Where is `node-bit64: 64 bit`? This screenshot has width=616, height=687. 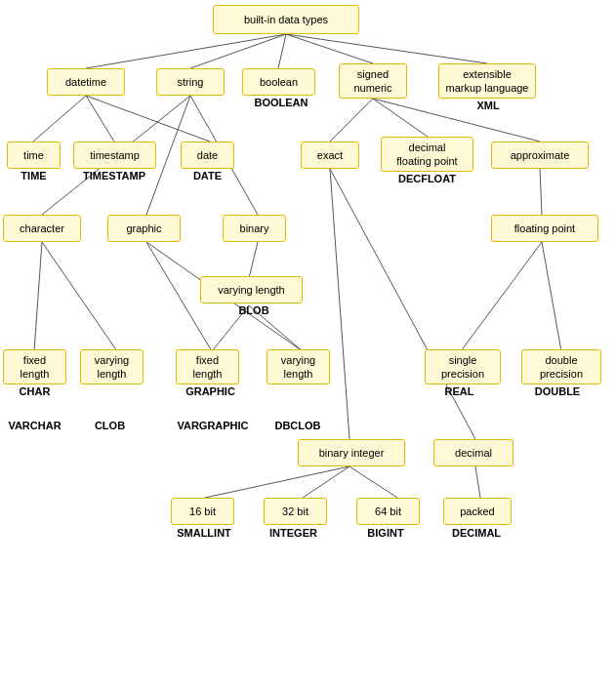 node-bit64: 64 bit is located at coordinates (389, 511).